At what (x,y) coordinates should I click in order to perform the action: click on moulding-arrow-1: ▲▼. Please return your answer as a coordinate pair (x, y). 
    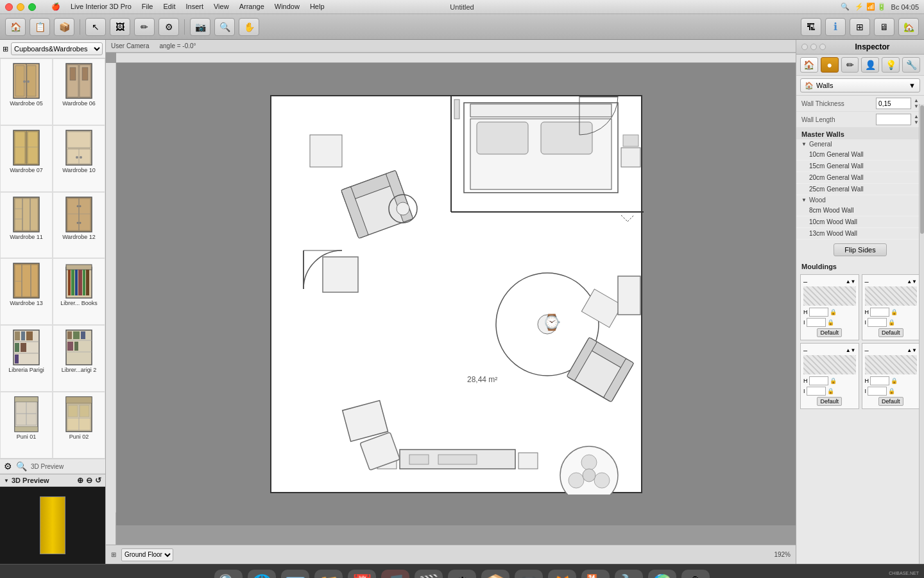
    Looking at the image, I should click on (851, 281).